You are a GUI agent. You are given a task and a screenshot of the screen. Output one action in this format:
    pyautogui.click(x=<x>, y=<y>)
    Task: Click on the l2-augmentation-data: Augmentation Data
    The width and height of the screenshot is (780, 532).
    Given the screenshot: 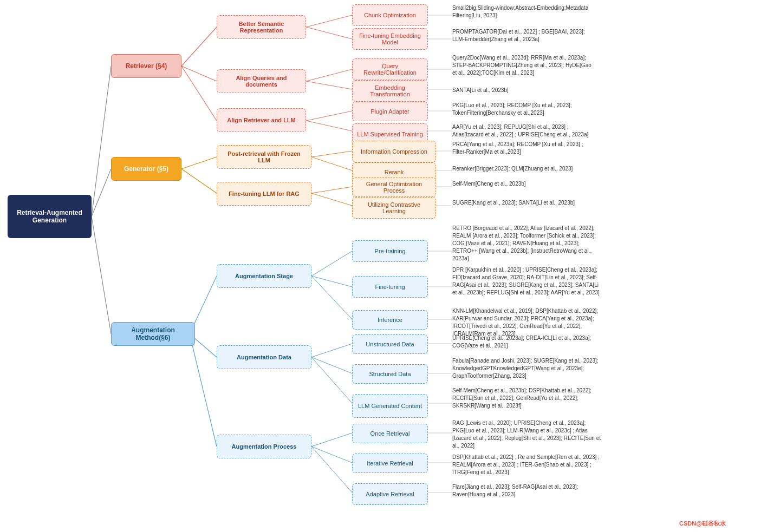 What is the action you would take?
    pyautogui.click(x=264, y=357)
    